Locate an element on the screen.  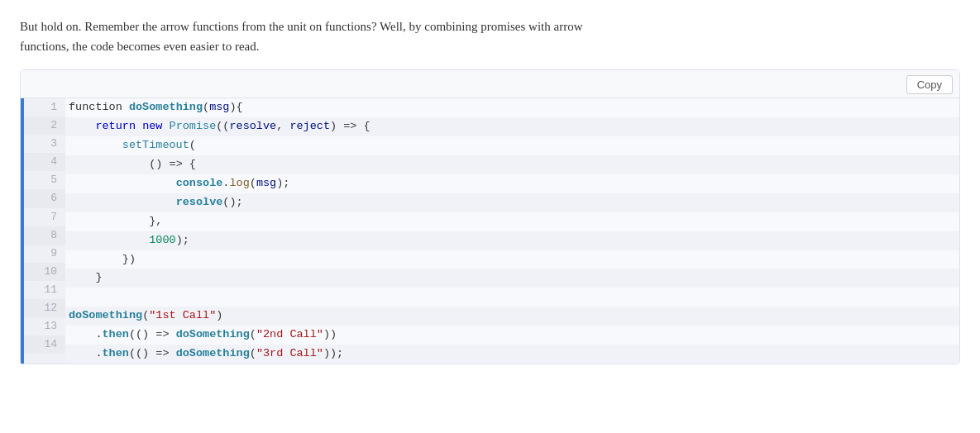
code-line is located at coordinates (513, 297).